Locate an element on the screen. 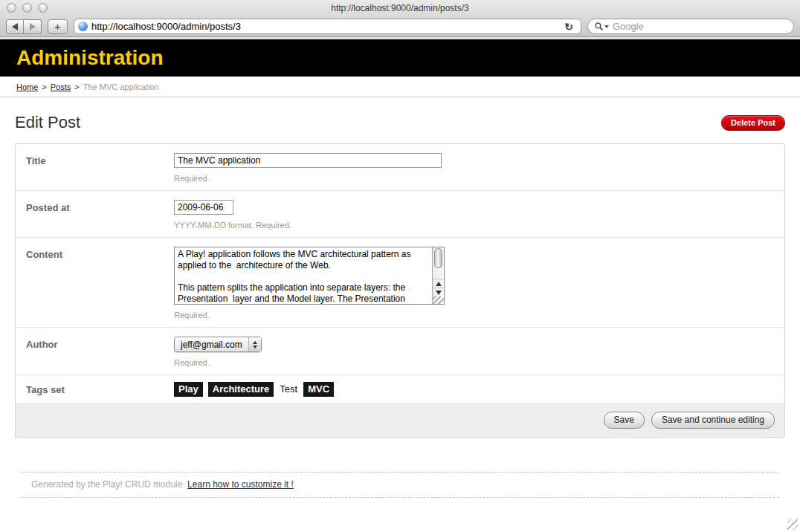  save-continue-button: Save and continue editing is located at coordinates (713, 421).